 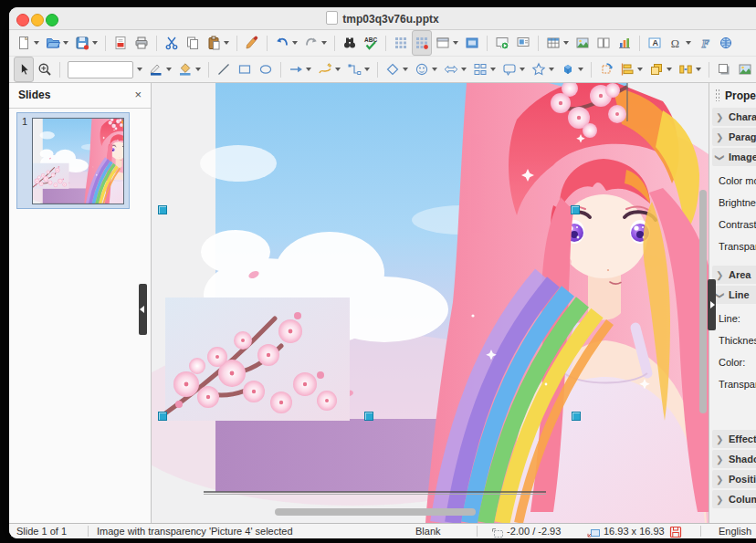 What do you see at coordinates (224, 69) in the screenshot?
I see `insert-line-button` at bounding box center [224, 69].